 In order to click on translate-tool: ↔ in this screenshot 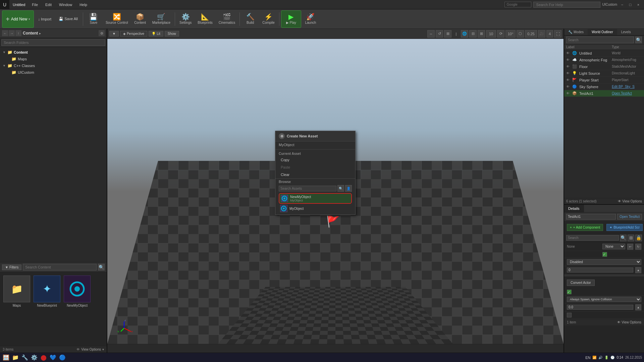, I will do `click(431, 34)`.